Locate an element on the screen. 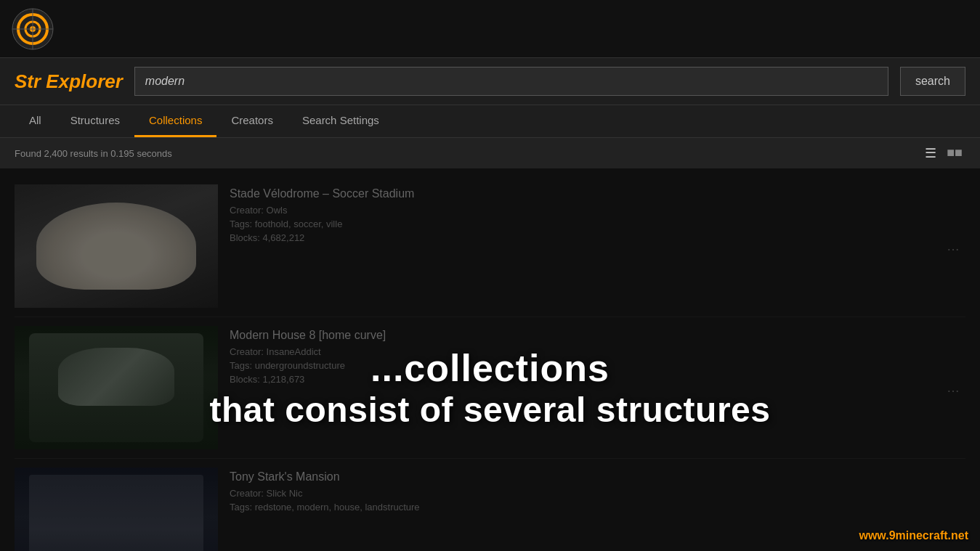 This screenshot has height=551, width=980. thumbnail-mansion-shape is located at coordinates (116, 513).